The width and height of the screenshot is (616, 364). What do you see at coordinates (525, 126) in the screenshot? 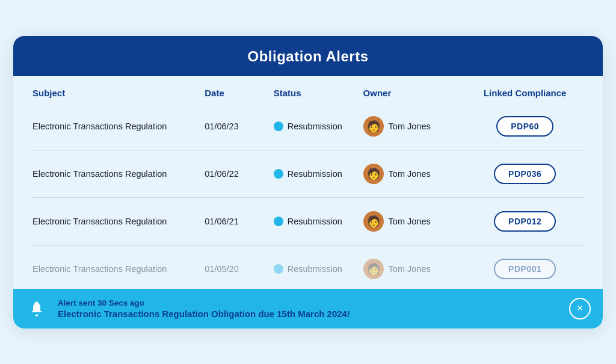
I see `row-compliance: PDP60` at bounding box center [525, 126].